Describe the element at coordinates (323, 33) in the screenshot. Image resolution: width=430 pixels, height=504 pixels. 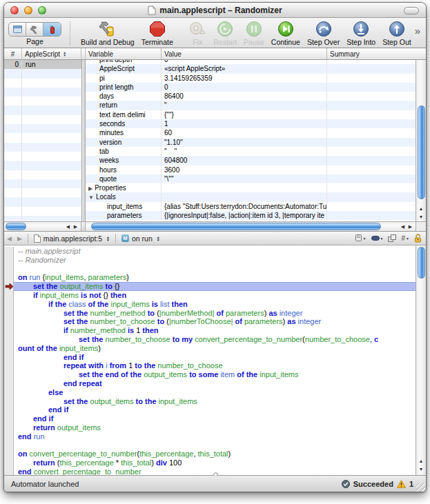
I see `step-over-button: Step Over` at that location.